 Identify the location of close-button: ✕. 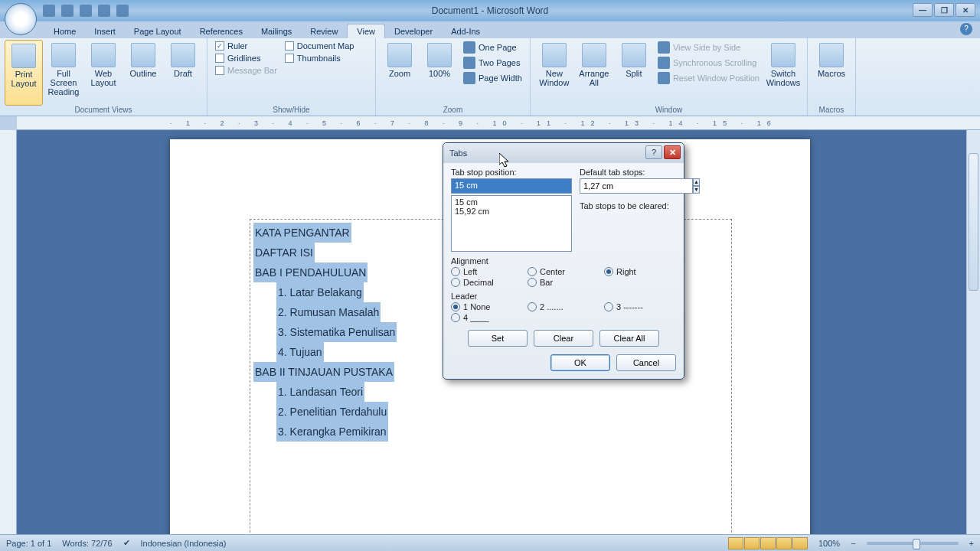
(965, 10).